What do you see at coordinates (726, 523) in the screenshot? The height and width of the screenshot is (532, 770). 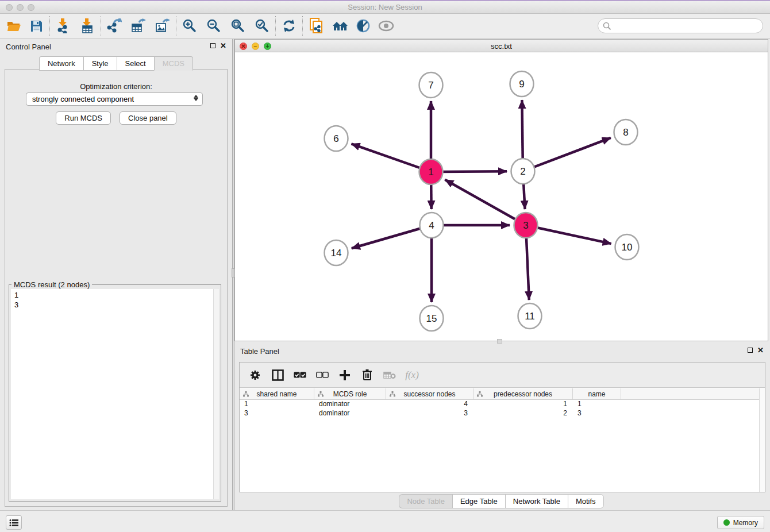 I see `memory-status-icon` at bounding box center [726, 523].